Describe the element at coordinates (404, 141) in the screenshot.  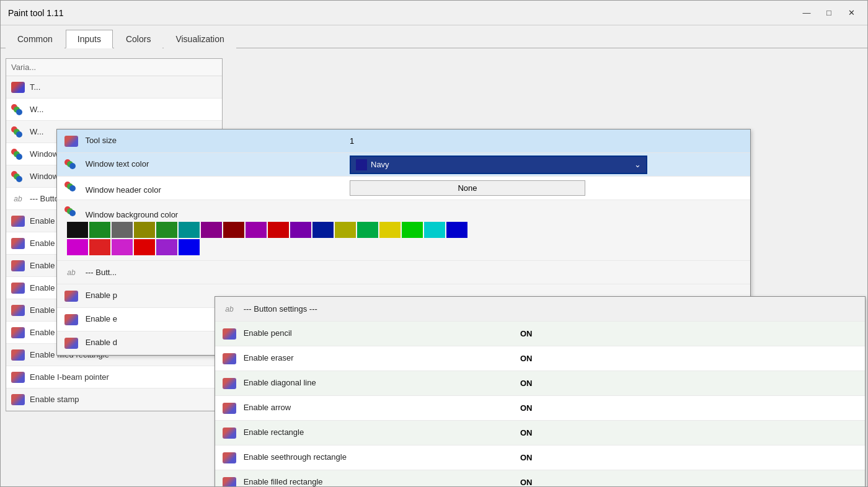
I see `list-item: Tool size 1` at that location.